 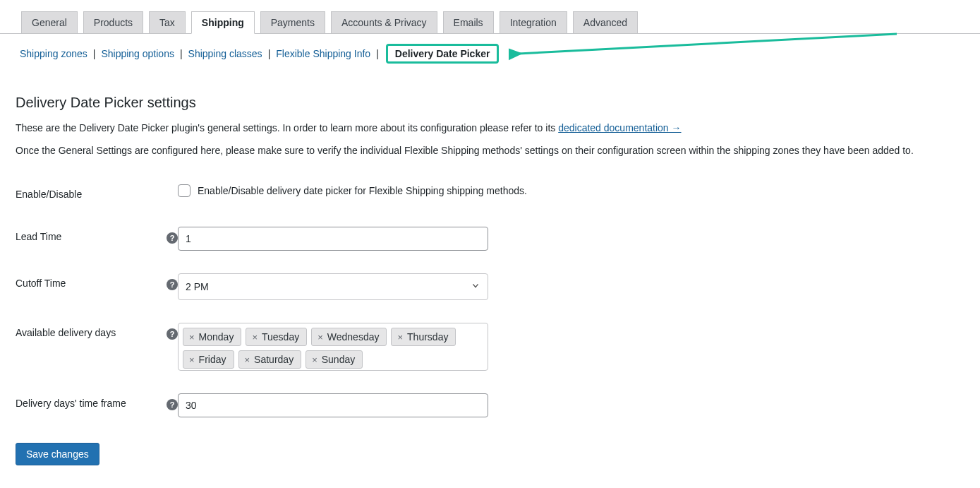 What do you see at coordinates (490, 49) in the screenshot?
I see `sub-tabs: Shipping zones | Shipping options | Ship…` at bounding box center [490, 49].